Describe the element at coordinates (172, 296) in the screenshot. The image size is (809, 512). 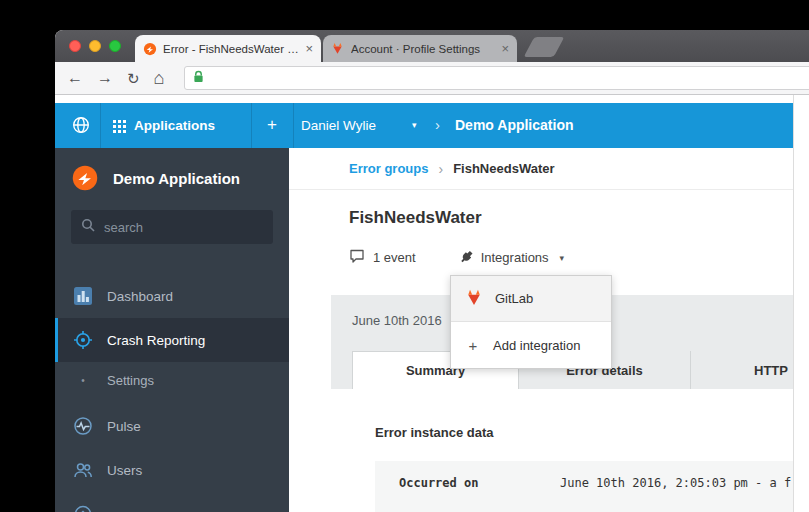
I see `sidebar-item-dashboard: Dashboard` at that location.